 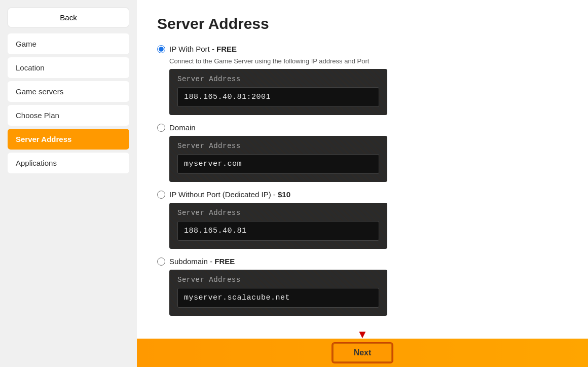 What do you see at coordinates (278, 213) in the screenshot?
I see `server-card-ip-without-port-label: Server Address` at bounding box center [278, 213].